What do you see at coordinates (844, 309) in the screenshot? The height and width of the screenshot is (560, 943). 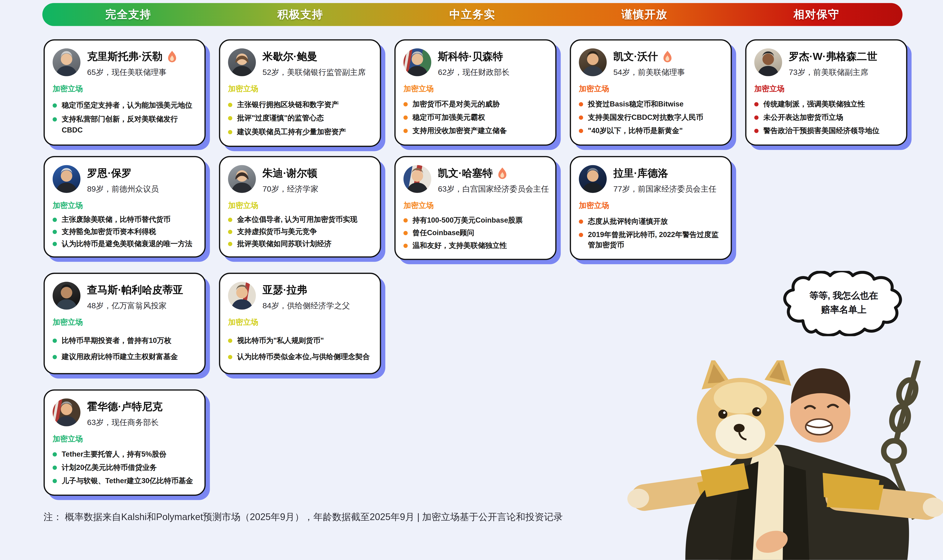 I see `bubble-line-2: 赔率名单上` at bounding box center [844, 309].